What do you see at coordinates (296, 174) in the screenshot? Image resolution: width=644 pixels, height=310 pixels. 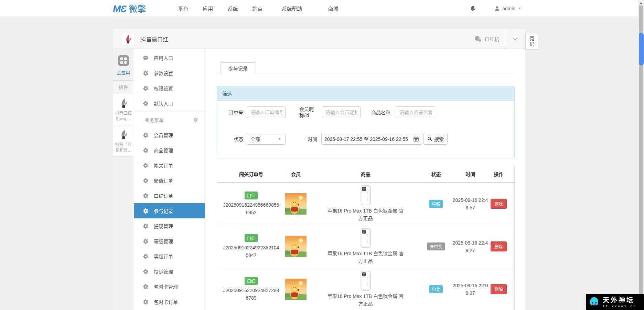 I see `column-header-member: 会员` at bounding box center [296, 174].